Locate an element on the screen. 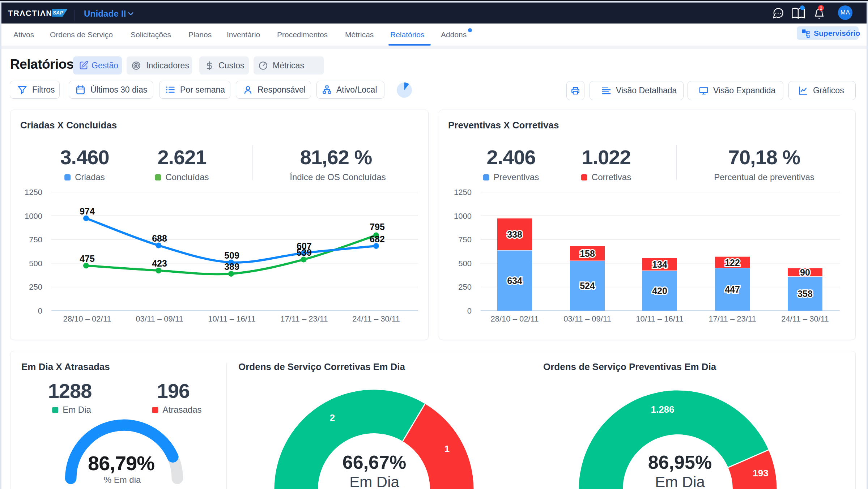 This screenshot has width=868, height=489. svg-text: 193 is located at coordinates (760, 473).